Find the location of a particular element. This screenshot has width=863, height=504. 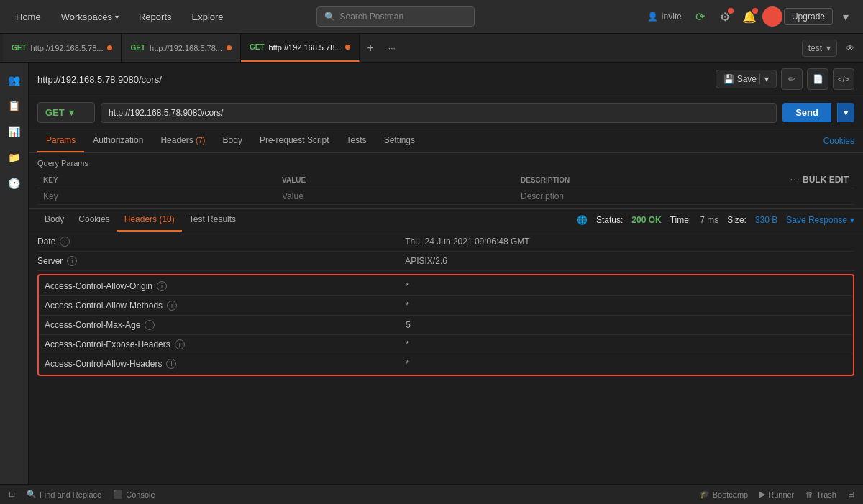

sidebar-folder-icon: 📁 is located at coordinates (14, 157).